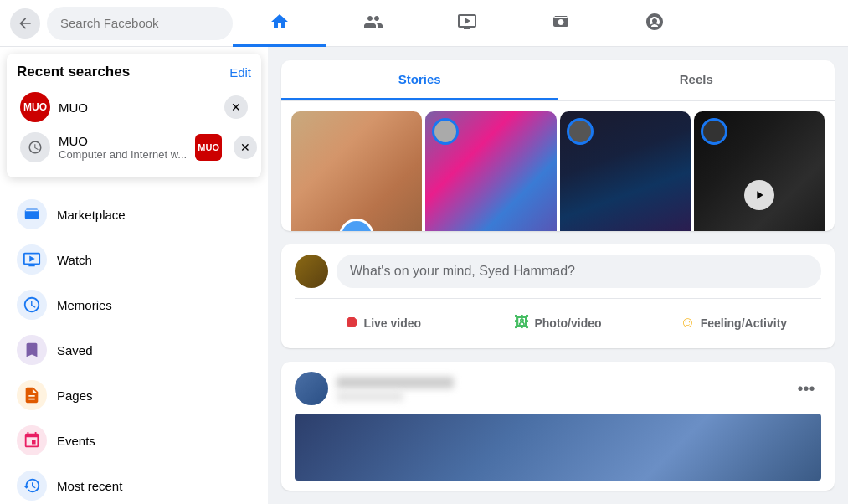 The image size is (848, 504). What do you see at coordinates (280, 23) in the screenshot?
I see `home-nav-button` at bounding box center [280, 23].